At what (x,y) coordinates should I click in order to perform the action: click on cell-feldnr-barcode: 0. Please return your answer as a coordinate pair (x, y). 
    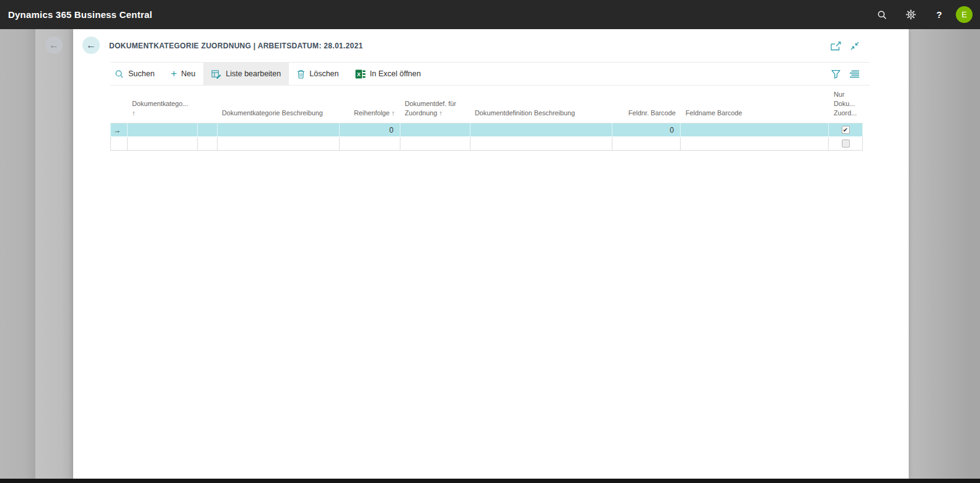
    Looking at the image, I should click on (647, 130).